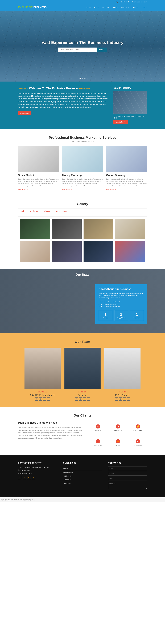 The width and height of the screenshot is (165, 644). I want to click on industry-address: 791 S, Mission Road Building Hedge Los A…, so click(130, 117).